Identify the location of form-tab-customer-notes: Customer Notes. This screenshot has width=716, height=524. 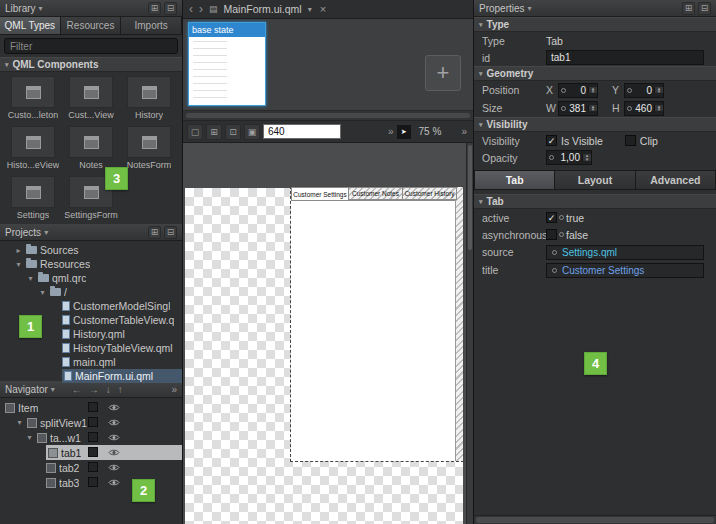
(376, 194).